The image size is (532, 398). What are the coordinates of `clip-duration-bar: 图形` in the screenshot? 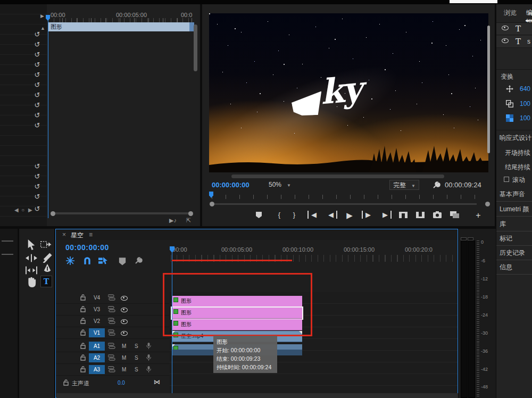 It's located at (121, 27).